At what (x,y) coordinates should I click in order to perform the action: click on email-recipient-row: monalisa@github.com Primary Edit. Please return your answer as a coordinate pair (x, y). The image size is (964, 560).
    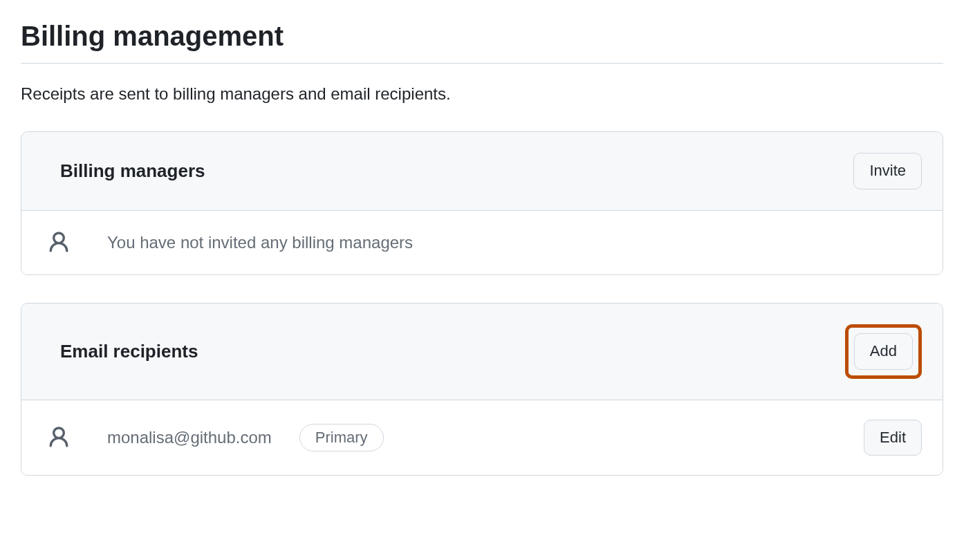
    Looking at the image, I should click on (482, 438).